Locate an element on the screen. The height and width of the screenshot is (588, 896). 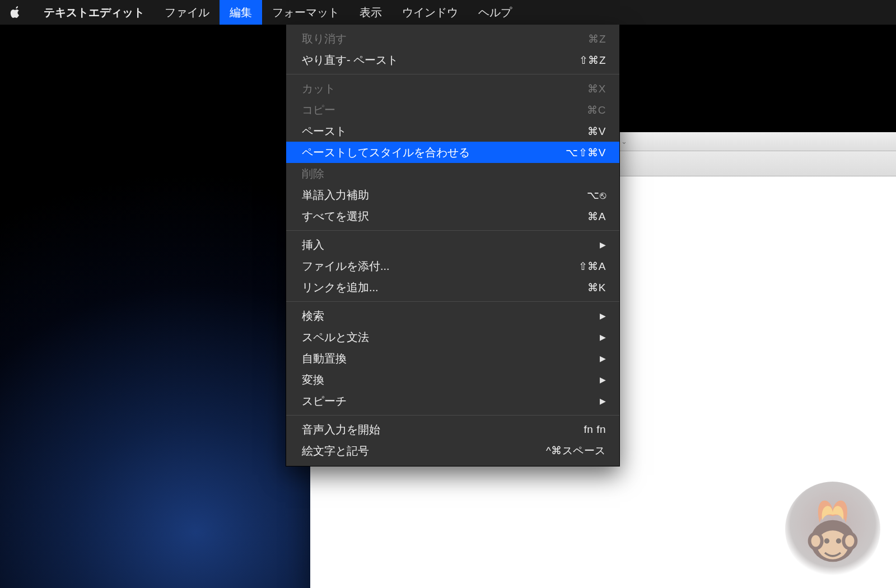
menu-item-insert: 挿入 ▶ is located at coordinates (452, 245).